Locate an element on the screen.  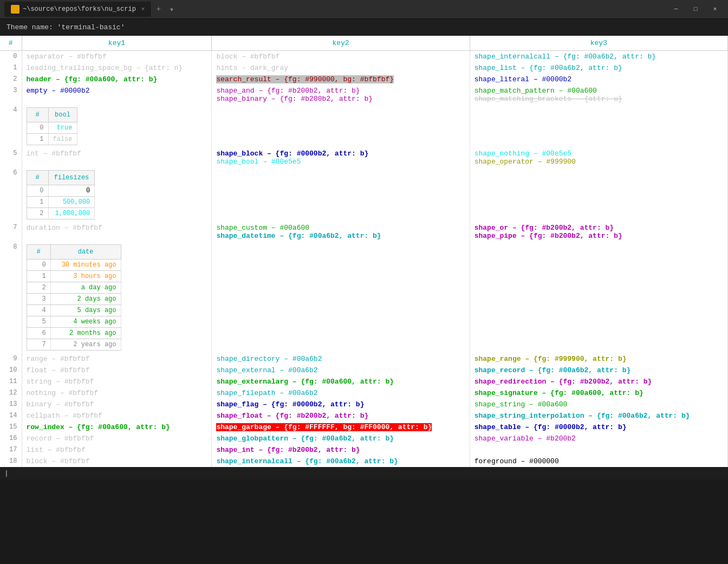
inner-bool-table: #bool 0true 1false is located at coordinates (52, 126).